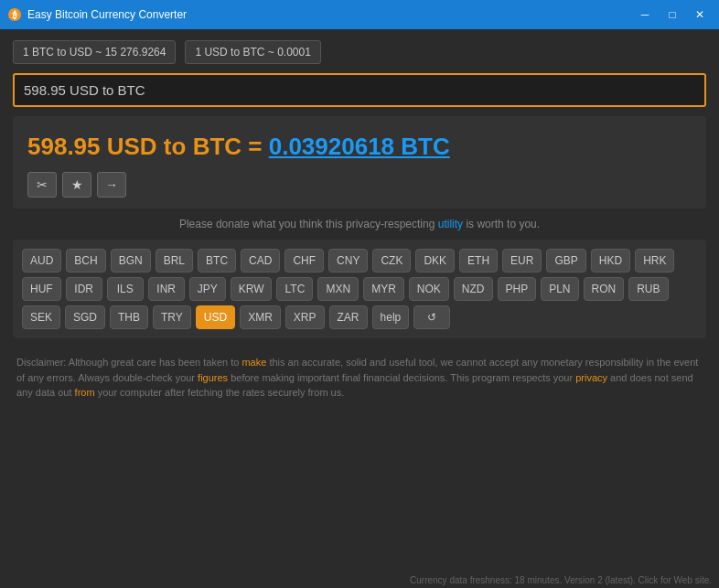 The width and height of the screenshot is (719, 588). I want to click on rate-row: 1 BTC to USD ~ 15 276.9264 1 USD to BTC …, so click(360, 52).